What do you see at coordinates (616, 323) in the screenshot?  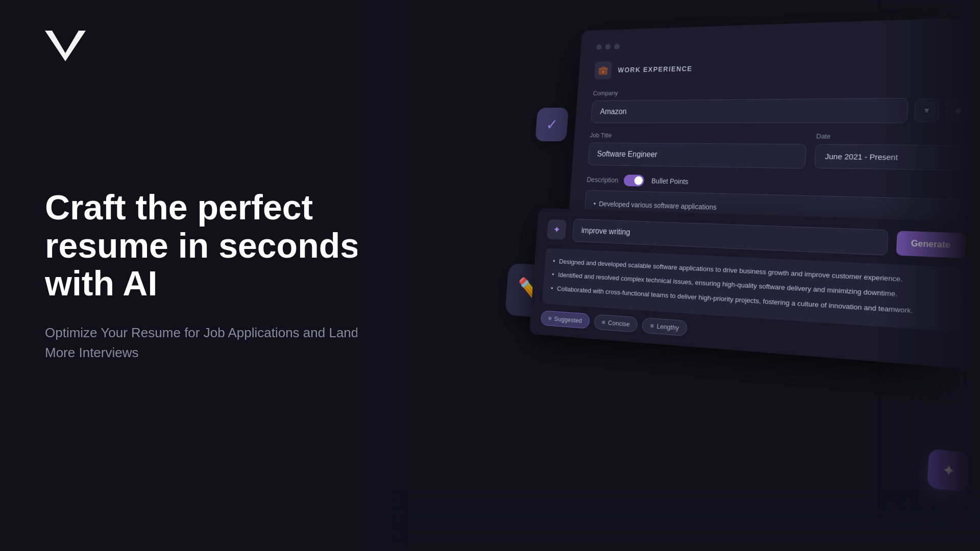 I see `chip-concise: ≡ Concise` at bounding box center [616, 323].